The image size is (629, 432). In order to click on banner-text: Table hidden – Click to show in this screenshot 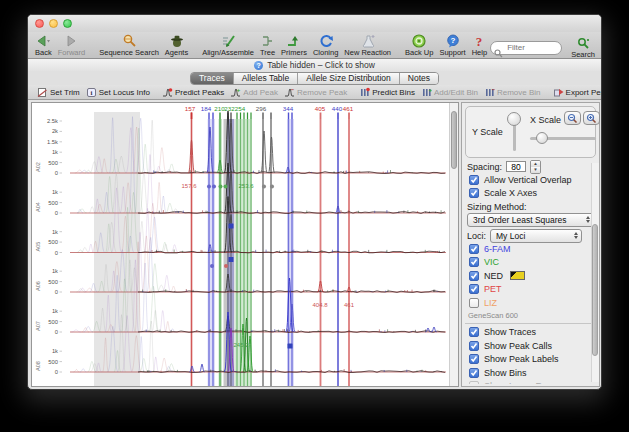, I will do `click(321, 65)`.